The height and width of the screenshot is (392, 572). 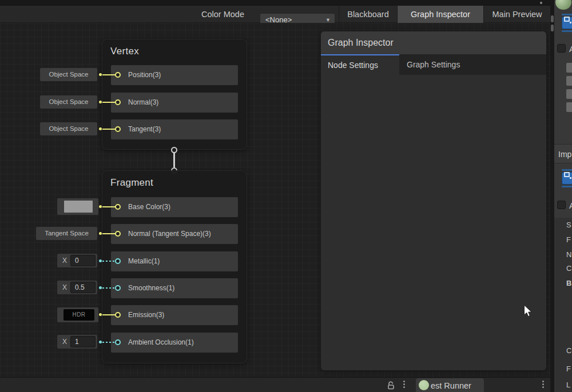 What do you see at coordinates (174, 129) in the screenshot?
I see `vertex-row-tangent: Tangent(3)` at bounding box center [174, 129].